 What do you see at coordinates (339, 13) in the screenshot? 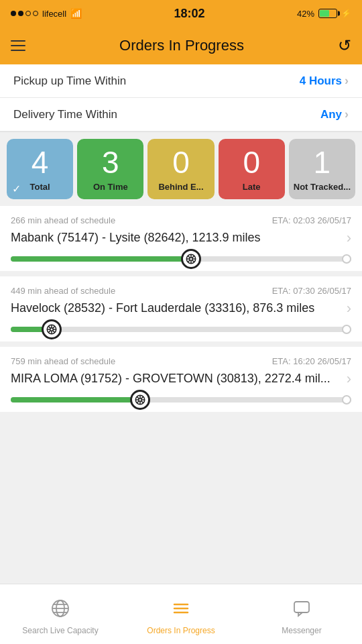
I see `battery-tip` at bounding box center [339, 13].